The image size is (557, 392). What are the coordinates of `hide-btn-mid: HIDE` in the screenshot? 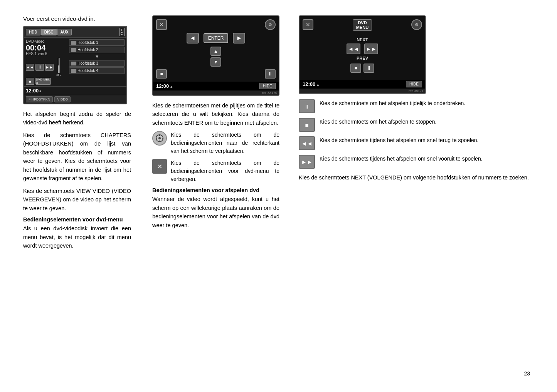 It's located at (268, 86).